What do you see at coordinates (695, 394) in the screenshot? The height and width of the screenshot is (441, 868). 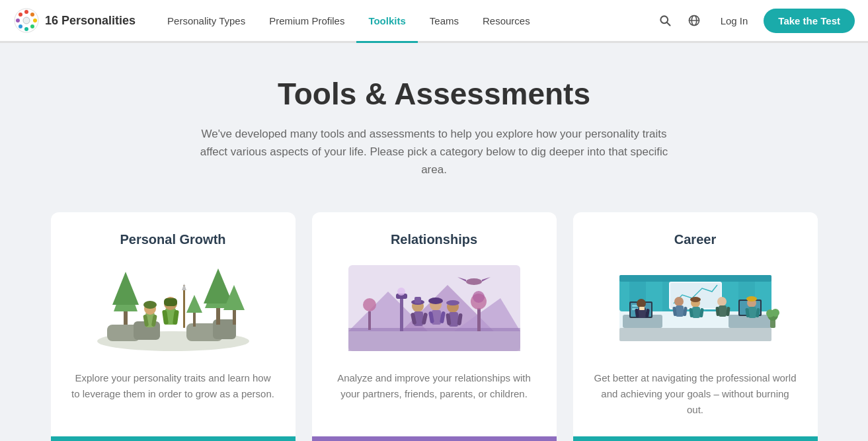 I see `card-career-desc: Get better at navigating the professiona…` at bounding box center [695, 394].